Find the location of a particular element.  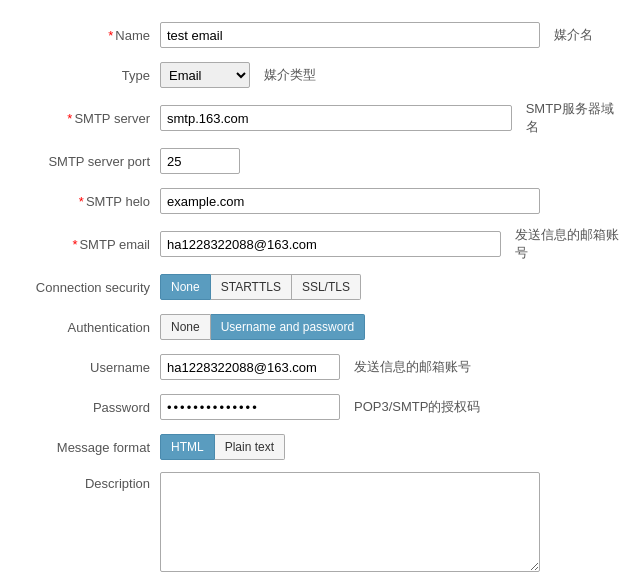

connection-security-none: None is located at coordinates (186, 287).